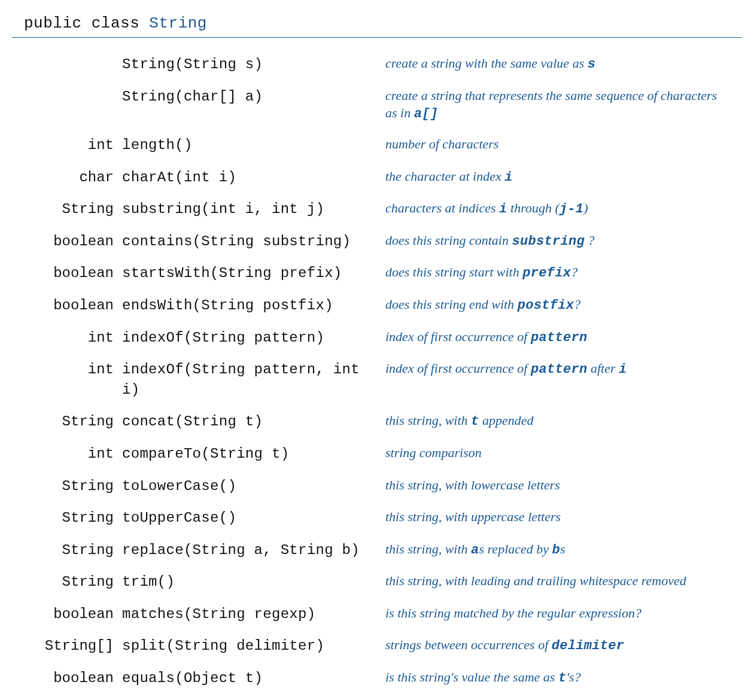 This screenshot has height=700, width=754. What do you see at coordinates (564, 613) in the screenshot?
I see `method-description: is this string matched by the regular ex…` at bounding box center [564, 613].